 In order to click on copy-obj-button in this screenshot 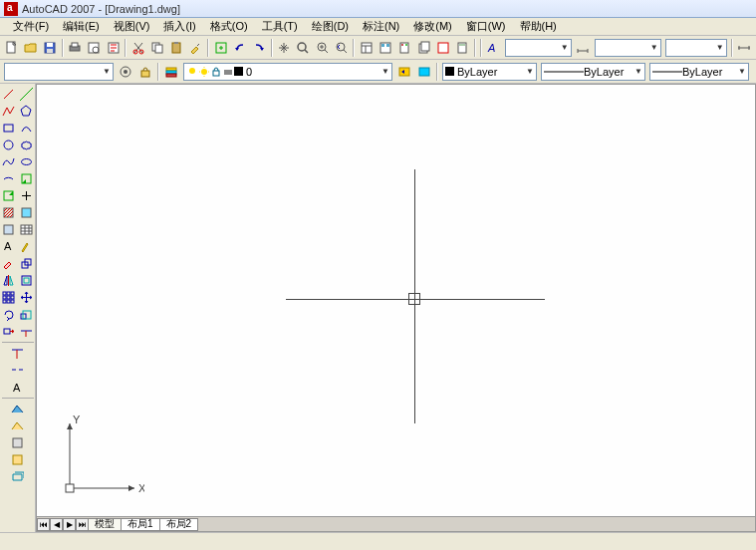, I will do `click(27, 263)`.